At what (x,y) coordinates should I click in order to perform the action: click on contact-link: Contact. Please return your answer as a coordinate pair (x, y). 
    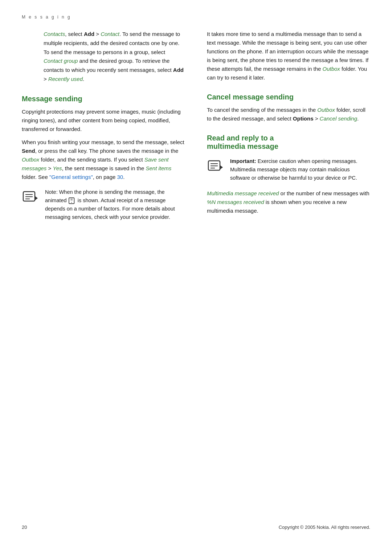
    Looking at the image, I should click on (110, 34).